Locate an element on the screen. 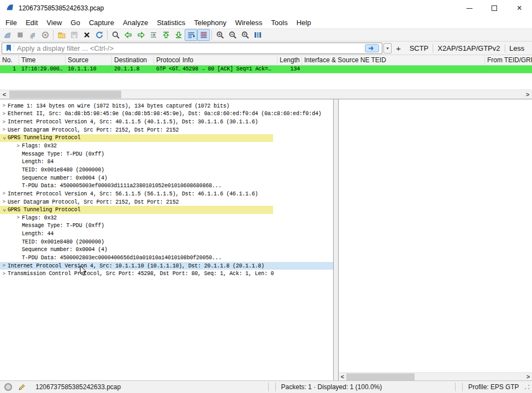 The height and width of the screenshot is (393, 532). hex-row: 0070 01 08 b0 f2 00 50 90 a7 63 ec 90 a3… is located at coordinates (435, 155).